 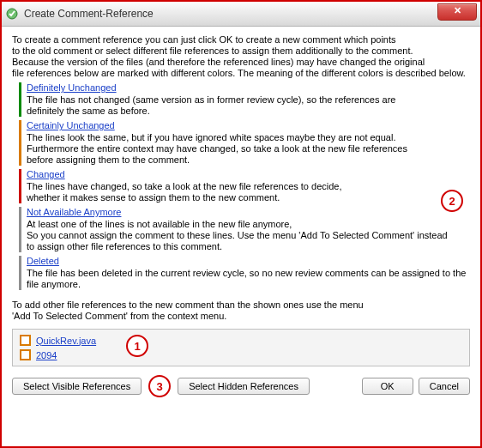 I want to click on category-certainly-unchanged: Certainly Unchanged The lines look the s…, so click(x=244, y=142).